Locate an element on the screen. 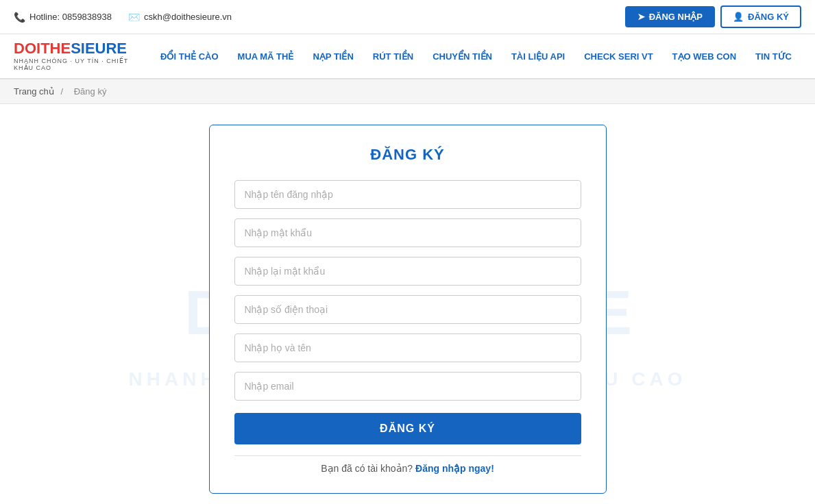 The image size is (815, 504). login-button: ➤ ĐĂNG NHẬP is located at coordinates (670, 16).